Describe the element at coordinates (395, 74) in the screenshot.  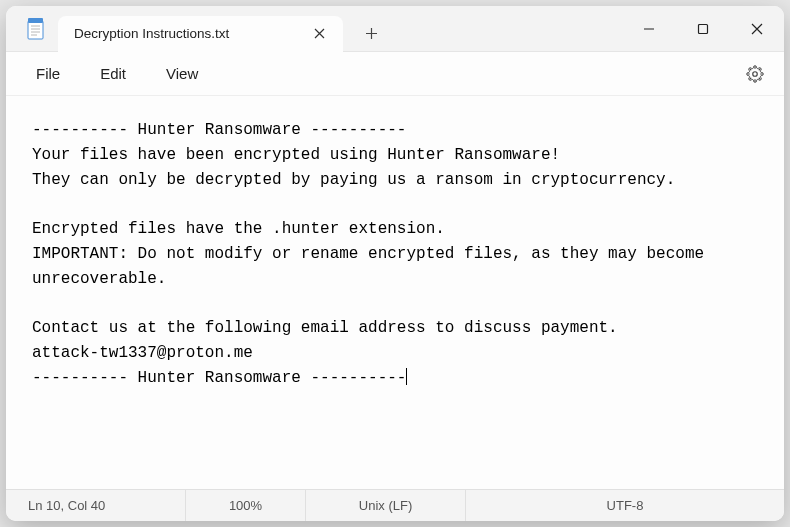
I see `menubar: File Edit View` at that location.